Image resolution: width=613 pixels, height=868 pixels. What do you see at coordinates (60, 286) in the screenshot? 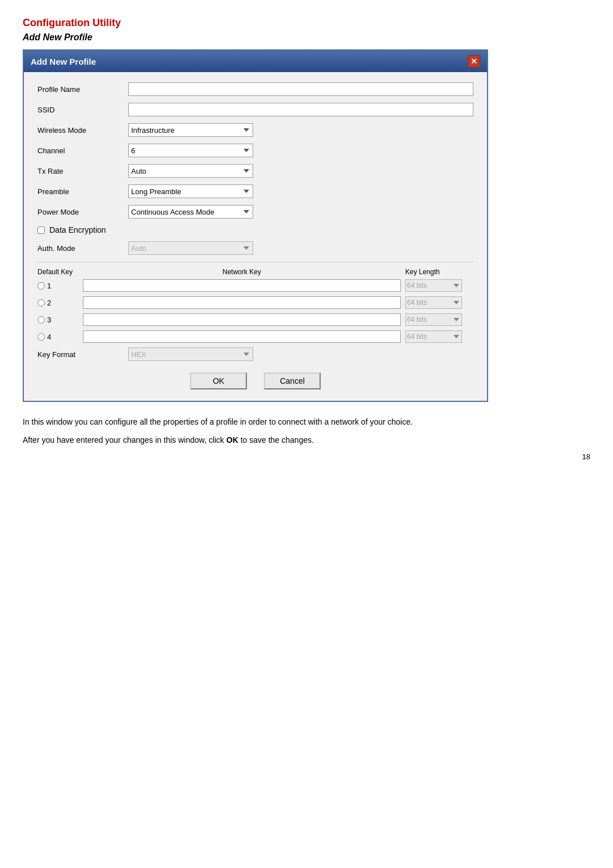
I see `key-1-radio-col: 1` at bounding box center [60, 286].